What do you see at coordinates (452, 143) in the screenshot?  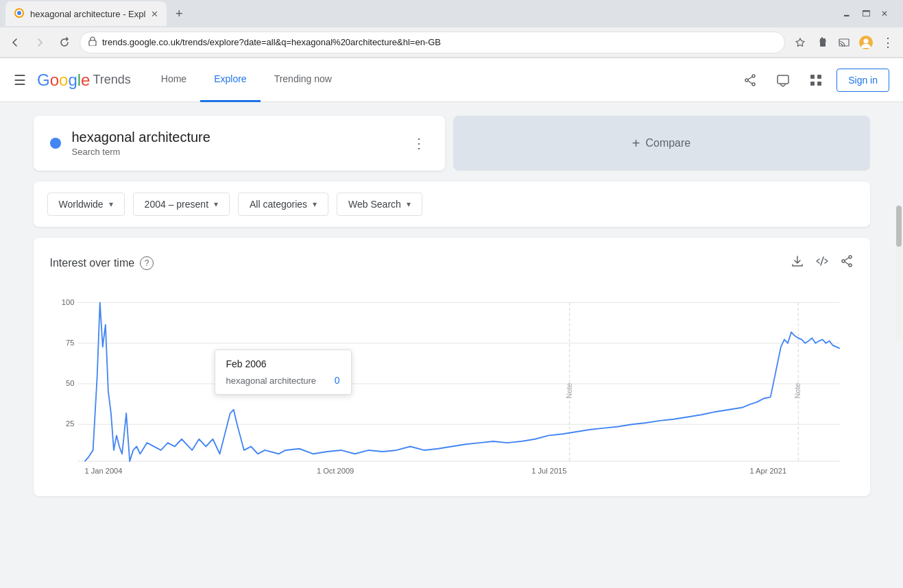 I see `search-cards: hexagonal architecture Search term ⋮ + C…` at bounding box center [452, 143].